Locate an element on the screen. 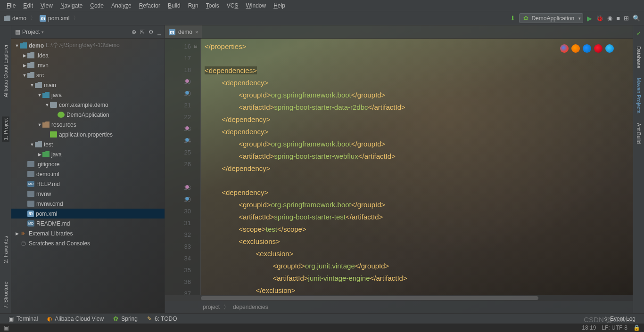 This screenshot has height=332, width=644. src-folder-icon is located at coordinates (46, 95).